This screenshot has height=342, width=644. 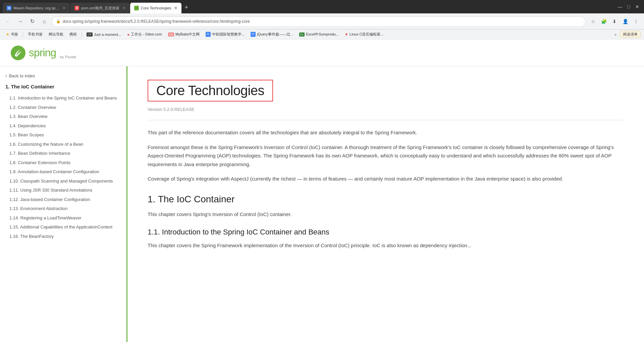 I want to click on bookmark-just-moment-label: Just a moment..., so click(x=107, y=35).